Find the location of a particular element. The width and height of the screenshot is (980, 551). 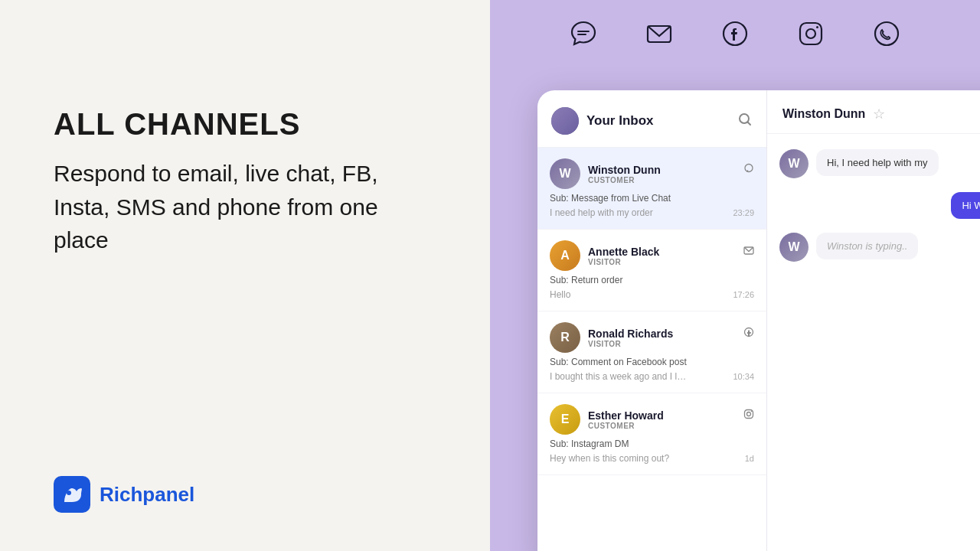

convo-name-ronald: Ronald Richards is located at coordinates (631, 334).